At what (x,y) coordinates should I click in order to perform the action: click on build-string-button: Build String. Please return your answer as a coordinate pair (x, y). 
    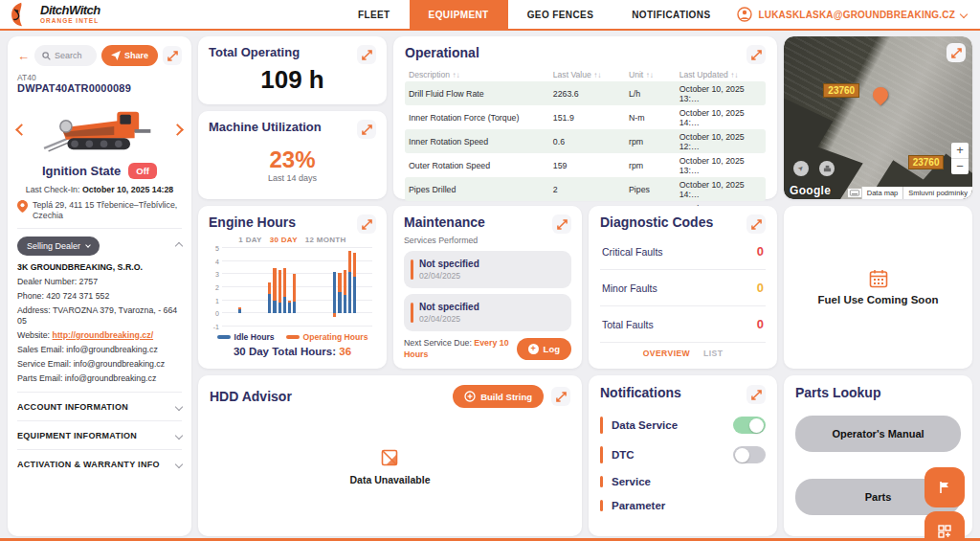
    Looking at the image, I should click on (498, 396).